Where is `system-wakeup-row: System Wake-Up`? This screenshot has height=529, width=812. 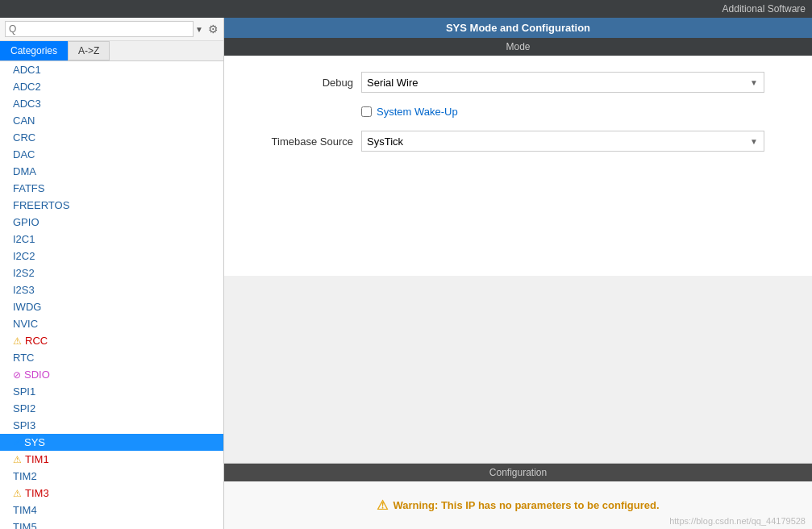 system-wakeup-row: System Wake-Up is located at coordinates (574, 111).